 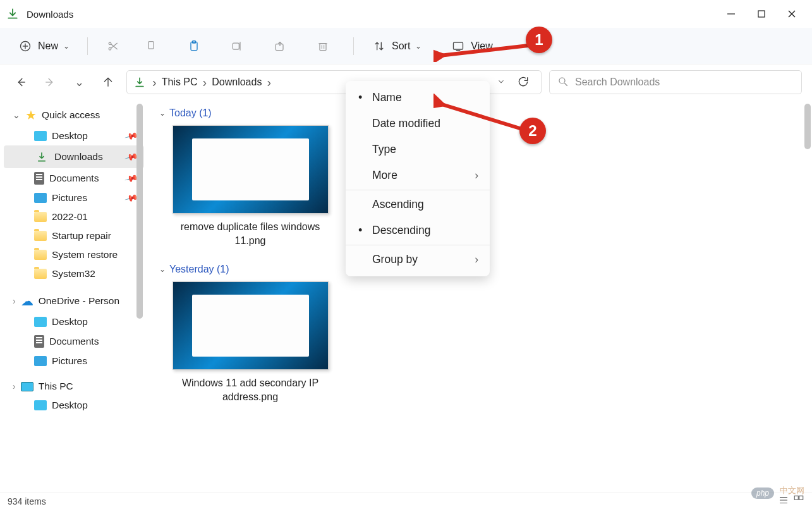 I want to click on window-title: Downloads, so click(x=50, y=14).